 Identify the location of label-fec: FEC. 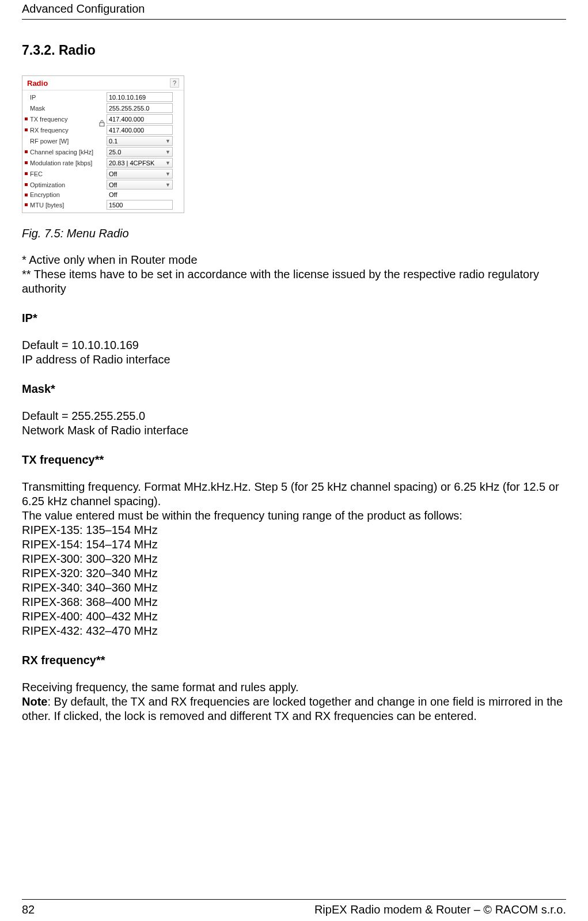
(36, 174).